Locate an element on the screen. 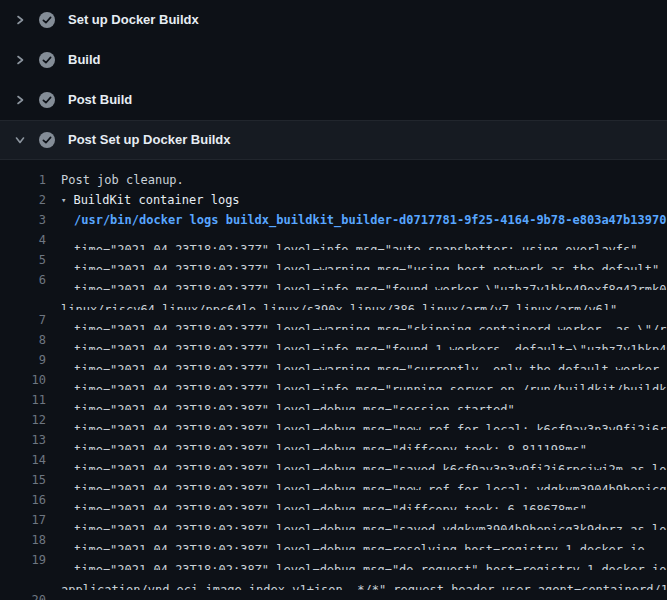 The image size is (667, 600). log-line-number: 11 is located at coordinates (23, 400).